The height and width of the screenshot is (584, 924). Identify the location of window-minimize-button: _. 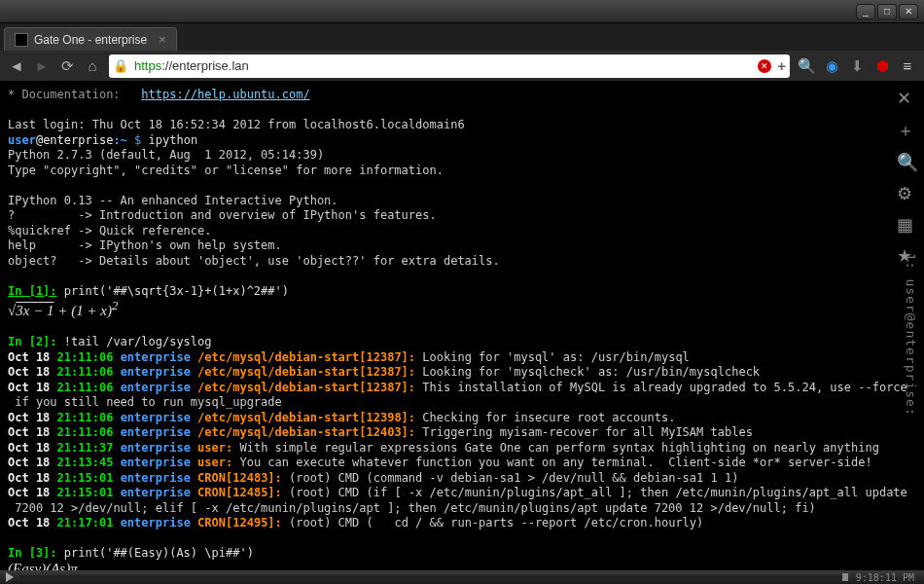
(866, 12).